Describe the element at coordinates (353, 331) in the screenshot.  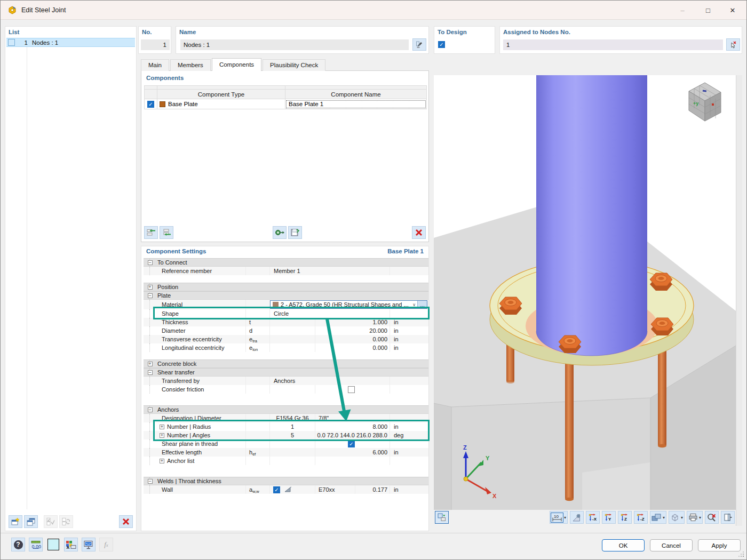
I see `row-value-2: 20.000` at that location.